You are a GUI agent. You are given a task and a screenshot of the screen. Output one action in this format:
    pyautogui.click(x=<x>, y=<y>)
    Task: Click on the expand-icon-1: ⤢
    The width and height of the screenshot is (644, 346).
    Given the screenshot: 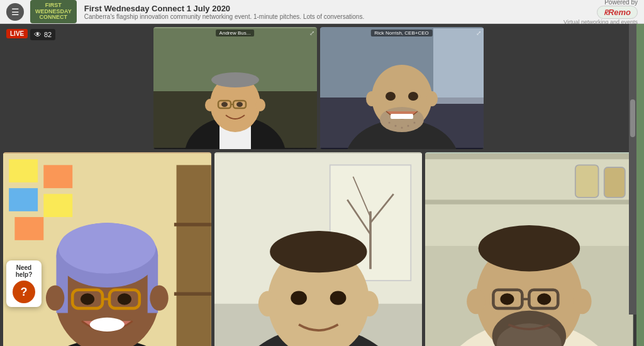 What is the action you would take?
    pyautogui.click(x=312, y=33)
    